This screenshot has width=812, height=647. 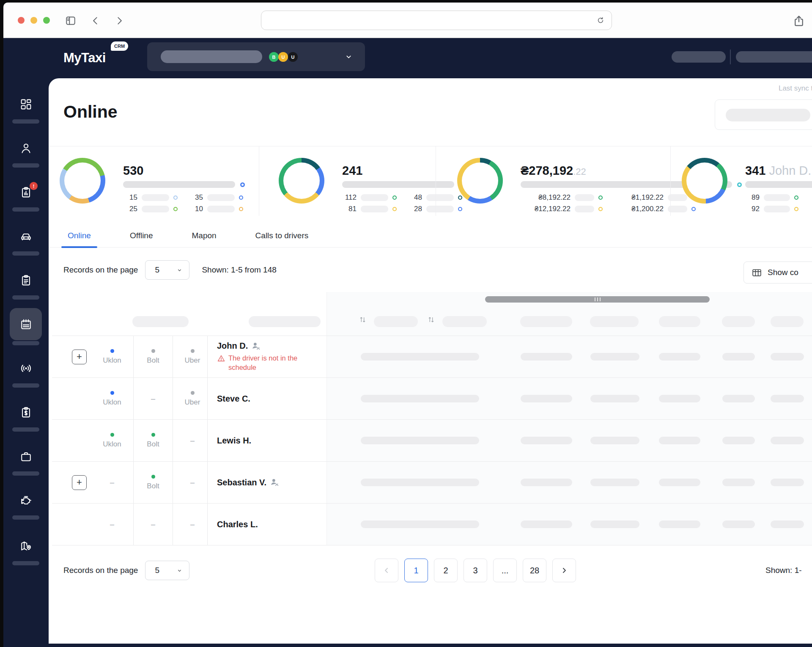 What do you see at coordinates (431, 237) in the screenshot?
I see `tab-bar: Online Offline Mapon Calls to drivers` at bounding box center [431, 237].